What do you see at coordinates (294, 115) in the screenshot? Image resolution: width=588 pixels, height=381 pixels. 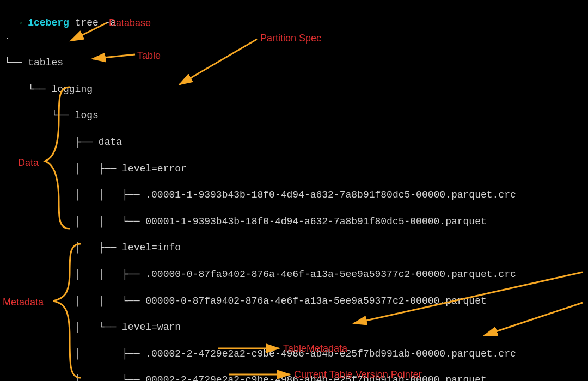 I see `tree-line-logs: └── logs` at bounding box center [294, 115].